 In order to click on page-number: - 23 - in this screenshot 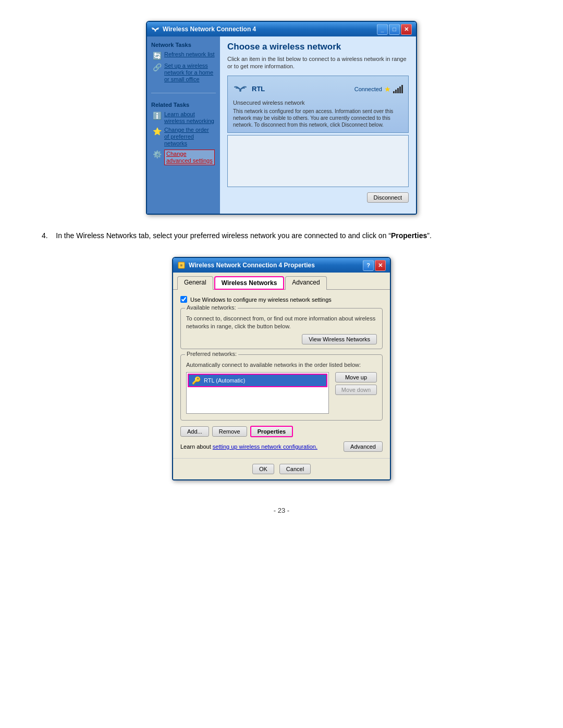, I will do `click(282, 511)`.